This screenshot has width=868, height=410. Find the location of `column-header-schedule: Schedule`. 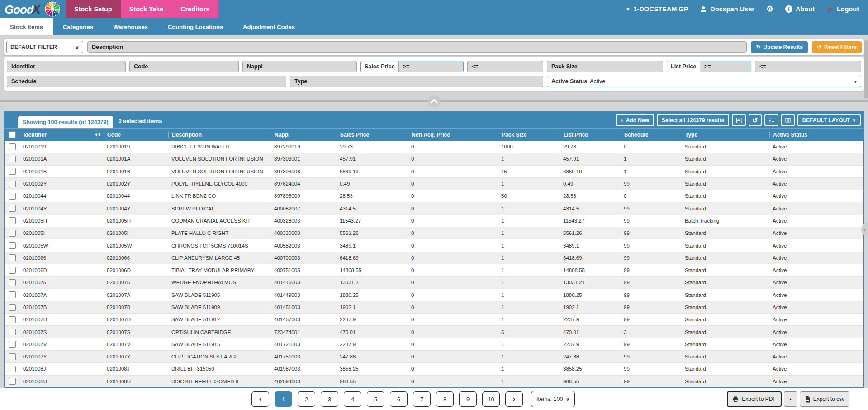

column-header-schedule: Schedule is located at coordinates (651, 135).